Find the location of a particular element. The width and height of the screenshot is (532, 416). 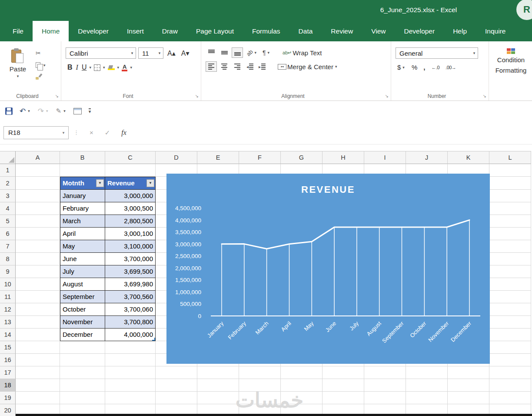

align-left-button is located at coordinates (211, 67).